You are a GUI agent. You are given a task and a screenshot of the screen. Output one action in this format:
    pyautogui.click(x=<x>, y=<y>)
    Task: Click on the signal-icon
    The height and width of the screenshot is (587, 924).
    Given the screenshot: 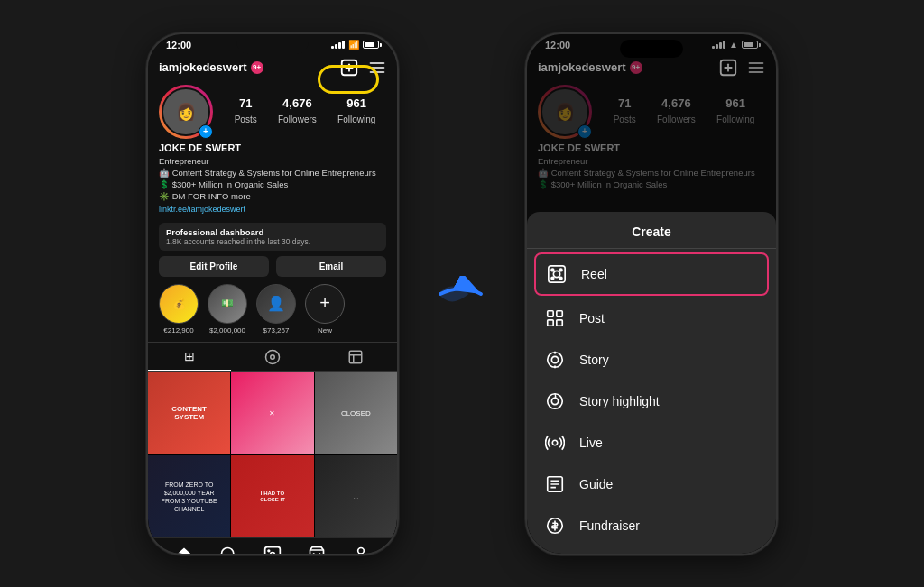 What is the action you would take?
    pyautogui.click(x=337, y=45)
    